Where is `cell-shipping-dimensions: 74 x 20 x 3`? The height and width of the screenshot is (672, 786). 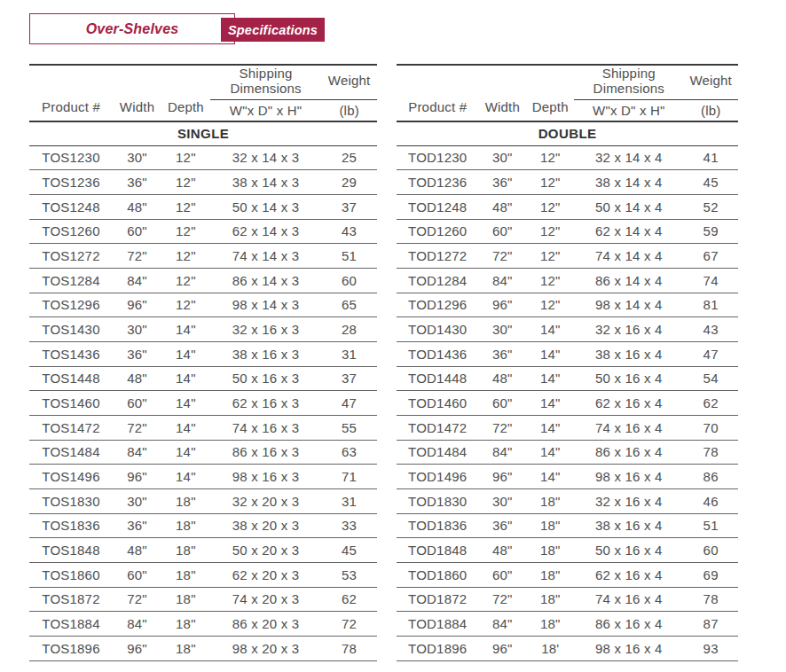 cell-shipping-dimensions: 74 x 20 x 3 is located at coordinates (266, 599).